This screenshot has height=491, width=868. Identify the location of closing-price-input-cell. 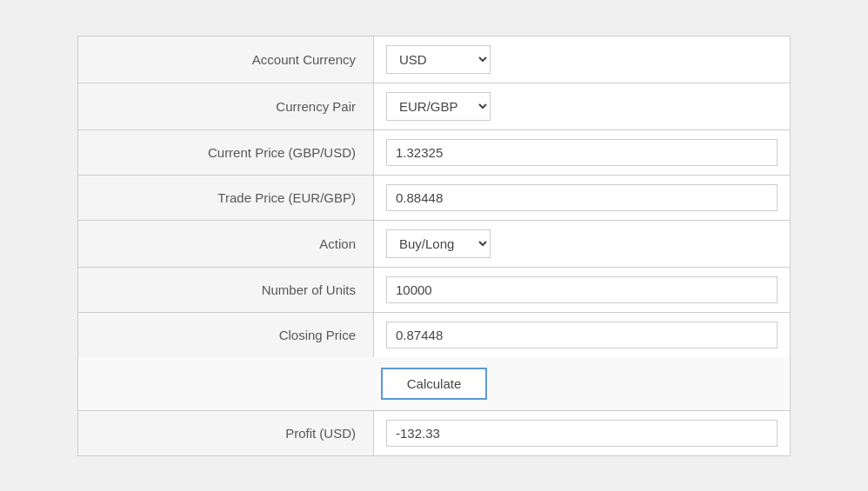
(582, 335).